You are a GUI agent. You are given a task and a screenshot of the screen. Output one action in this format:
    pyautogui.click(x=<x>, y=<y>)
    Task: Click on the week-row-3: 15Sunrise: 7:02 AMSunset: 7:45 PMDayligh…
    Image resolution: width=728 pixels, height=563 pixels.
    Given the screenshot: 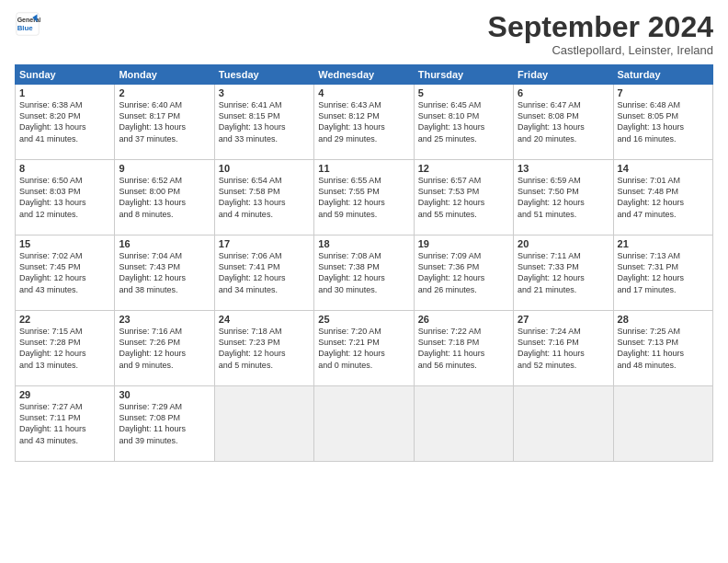 What is the action you would take?
    pyautogui.click(x=364, y=273)
    